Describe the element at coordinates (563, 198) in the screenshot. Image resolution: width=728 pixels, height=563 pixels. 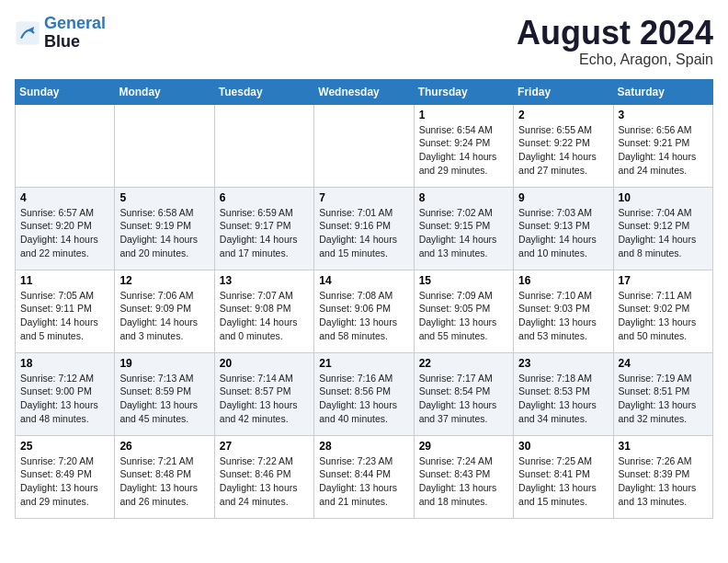
I see `day-number: 9` at that location.